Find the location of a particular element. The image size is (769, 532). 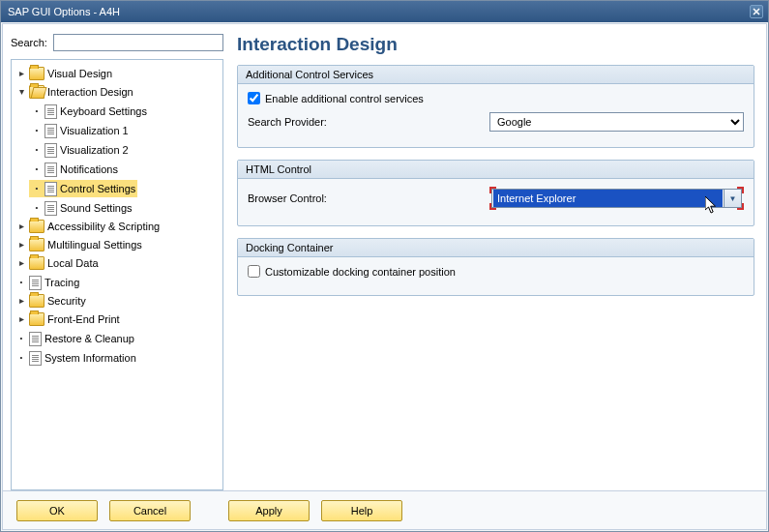

tree-item-label: Tracing is located at coordinates (62, 282).